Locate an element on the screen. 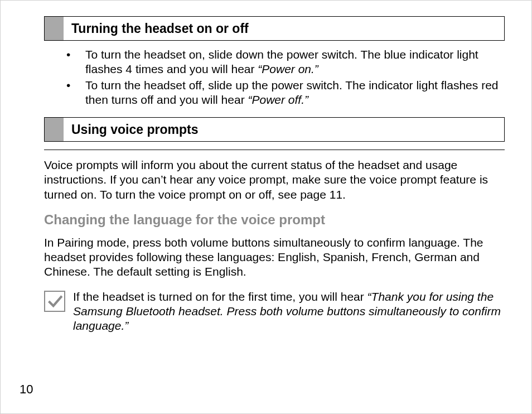 The width and height of the screenshot is (532, 414). note-text: If the headset is turned on for the firs… is located at coordinates (289, 311).